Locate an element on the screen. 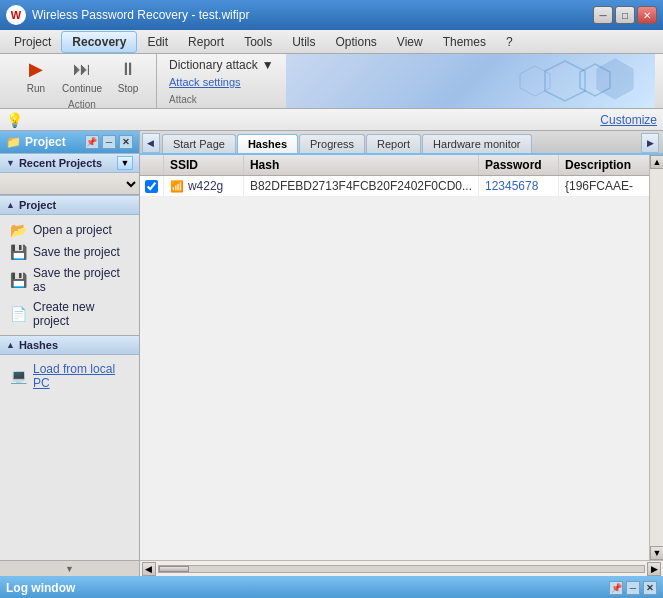 This screenshot has width=663, height=598. menu-themes: Themes is located at coordinates (464, 42).